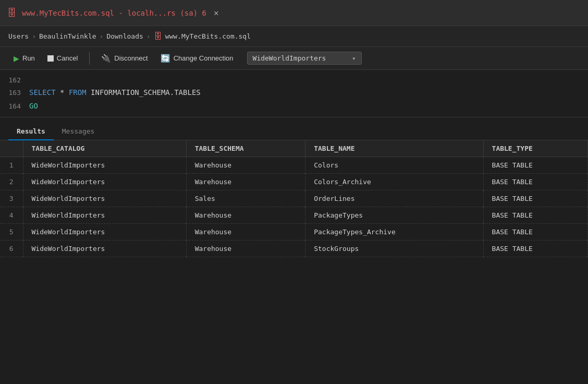 The height and width of the screenshot is (384, 588). Describe the element at coordinates (33, 106) in the screenshot. I see `keyword-go: GO` at that location.